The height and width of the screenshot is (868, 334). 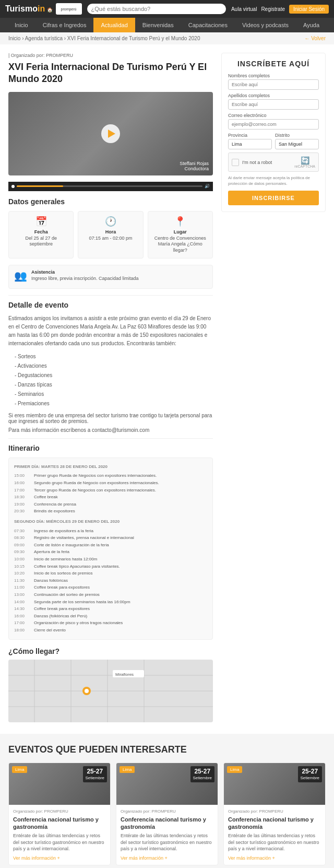 What do you see at coordinates (273, 64) in the screenshot?
I see `form-title: INSCRÍBETE AQUÍ` at bounding box center [273, 64].